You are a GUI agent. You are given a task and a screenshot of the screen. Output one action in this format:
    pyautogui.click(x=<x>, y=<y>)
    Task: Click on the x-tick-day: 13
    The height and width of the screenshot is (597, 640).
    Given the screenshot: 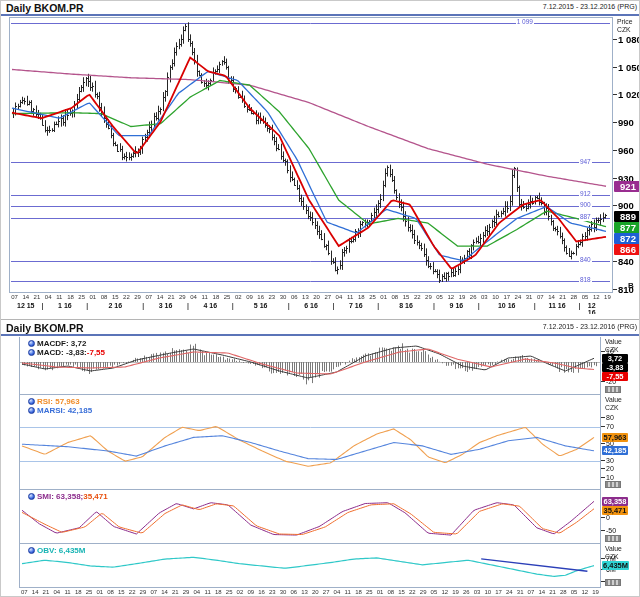 What is the action you would take?
    pyautogui.click(x=306, y=297)
    